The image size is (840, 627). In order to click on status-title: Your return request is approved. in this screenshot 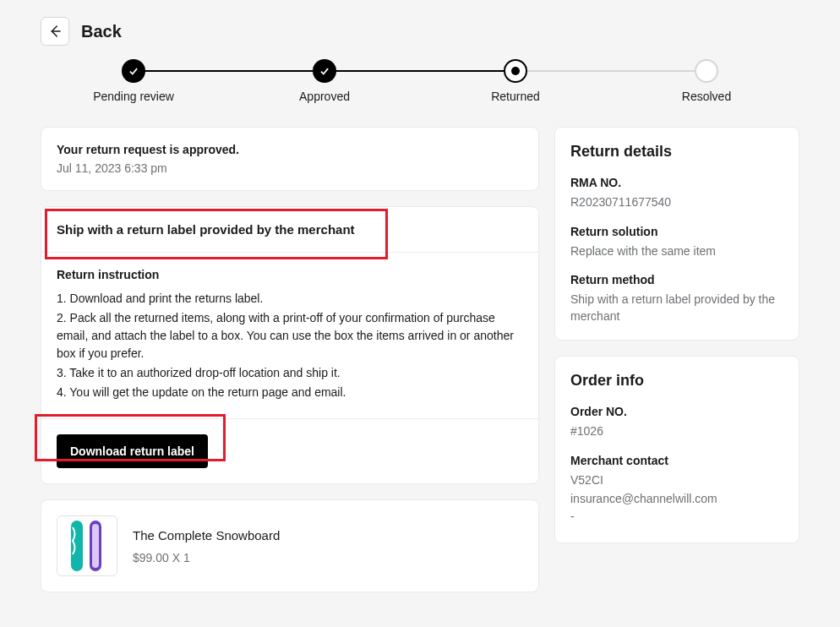, I will do `click(290, 150)`.